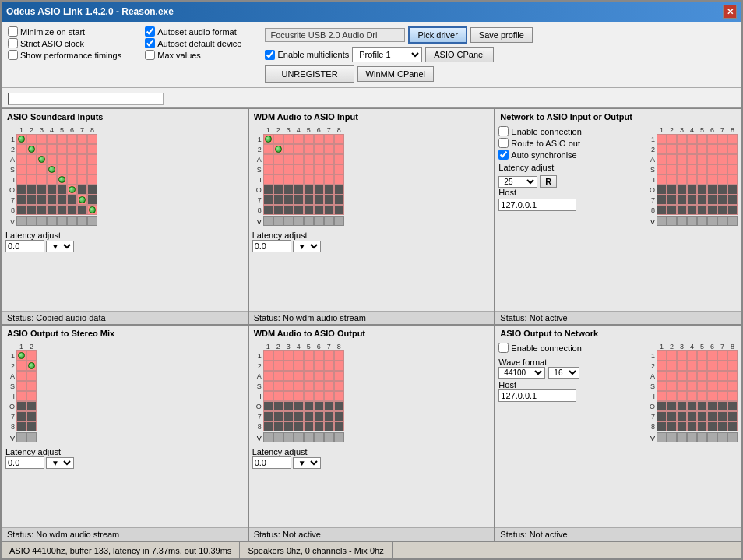  Describe the element at coordinates (193, 44) in the screenshot. I see `autoset-device-label: Autoset default device` at that location.